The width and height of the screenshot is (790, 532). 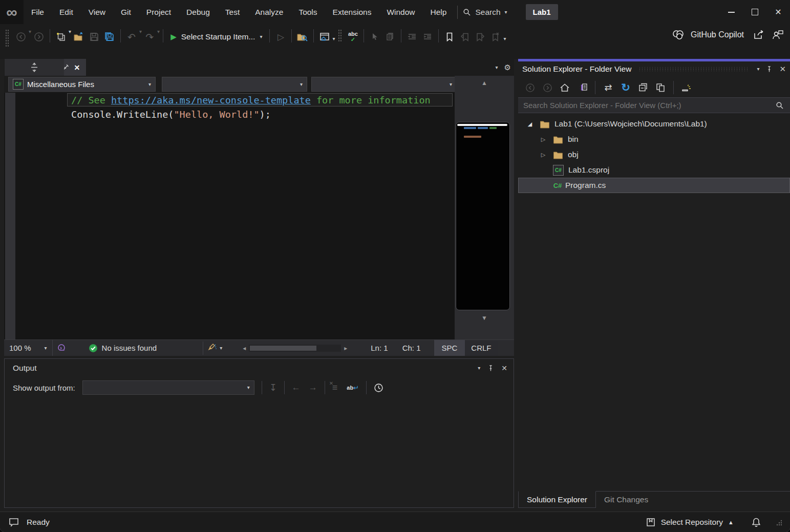 What do you see at coordinates (198, 12) in the screenshot?
I see `menu-debug: Debug` at bounding box center [198, 12].